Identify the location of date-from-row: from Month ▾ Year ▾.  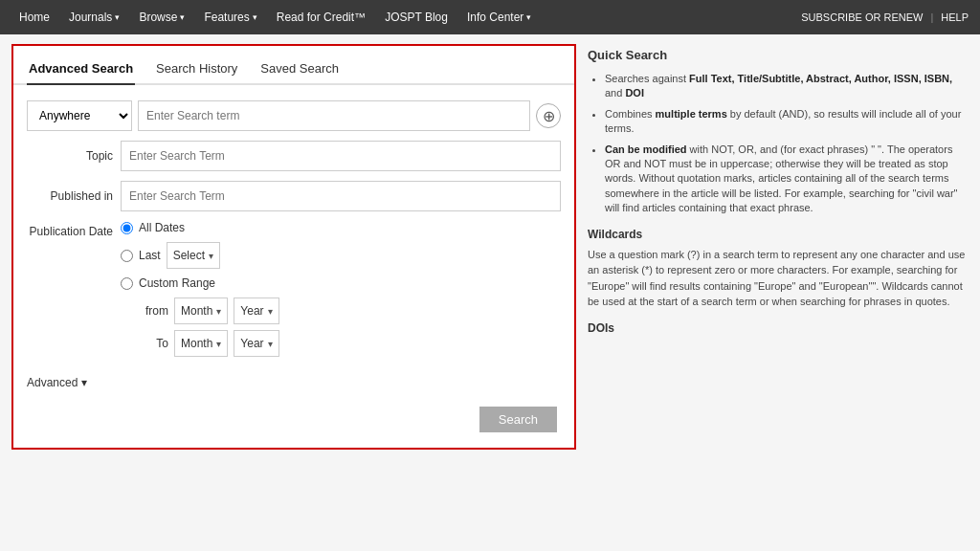
(200, 311).